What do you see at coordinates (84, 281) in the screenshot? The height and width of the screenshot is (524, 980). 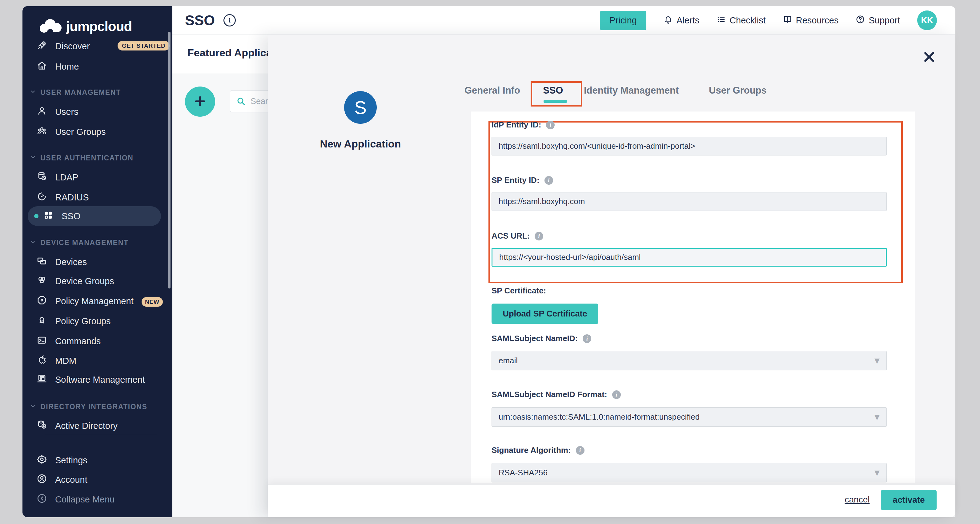 I see `sidebar-item-label: Device Groups` at bounding box center [84, 281].